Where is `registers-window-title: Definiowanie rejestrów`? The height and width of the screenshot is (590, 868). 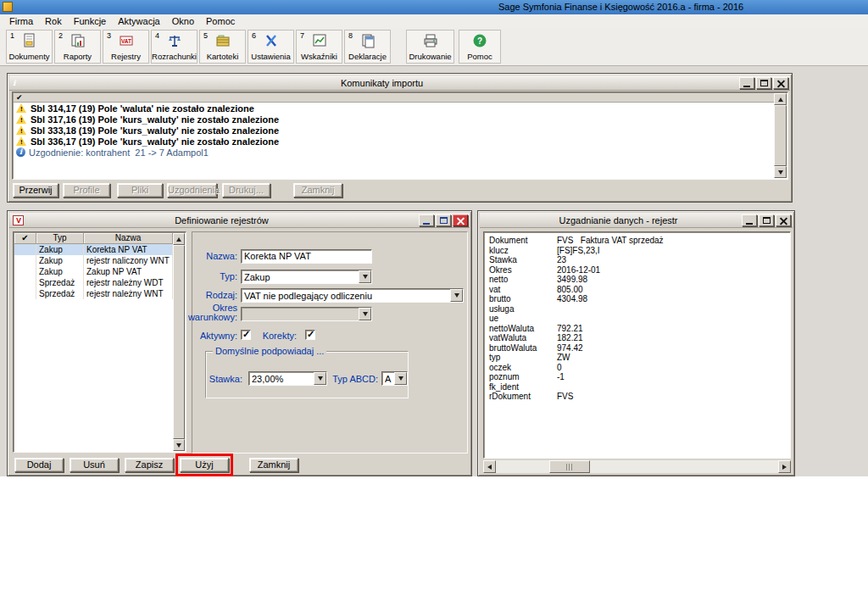
registers-window-title: Definiowanie rejestrów is located at coordinates (222, 220).